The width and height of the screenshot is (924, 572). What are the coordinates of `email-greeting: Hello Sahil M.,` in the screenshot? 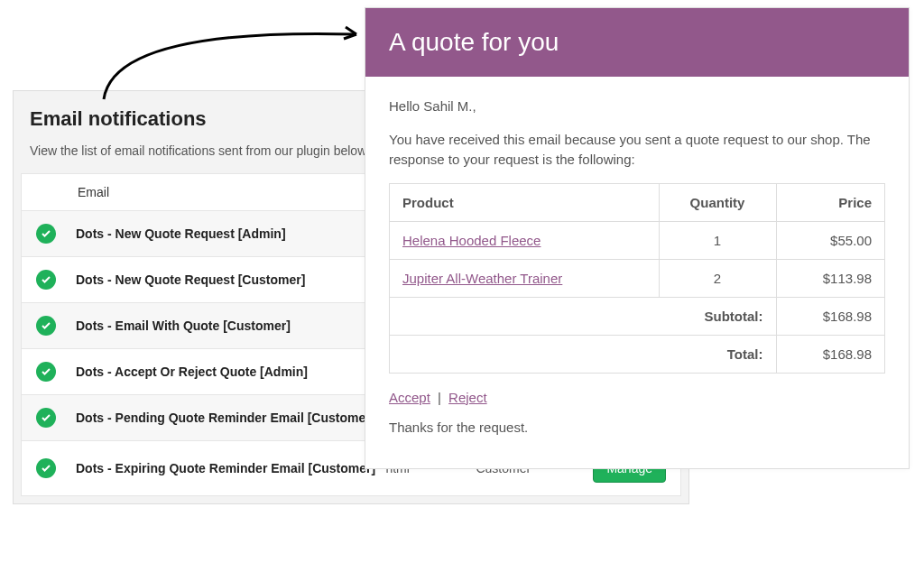 It's located at (637, 106).